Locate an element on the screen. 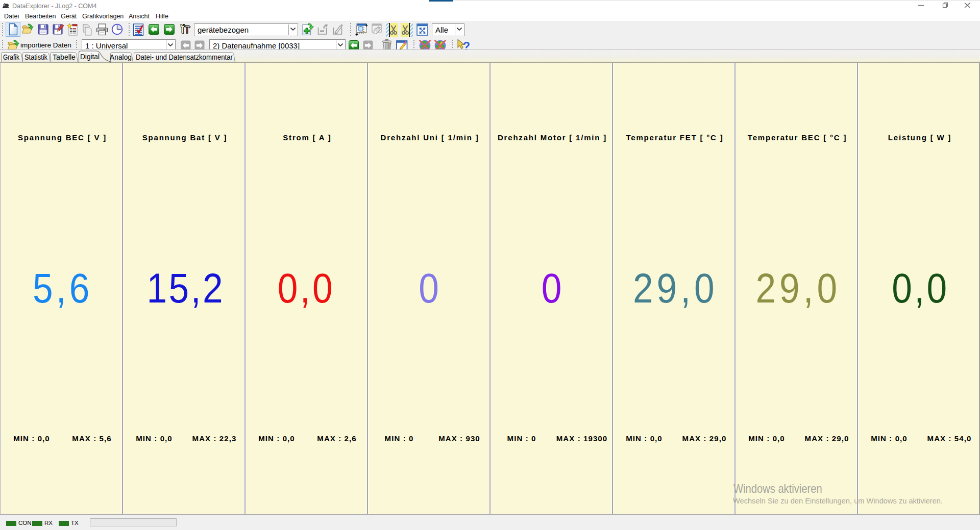 The image size is (980, 530). svg-text: Digital is located at coordinates (90, 57).